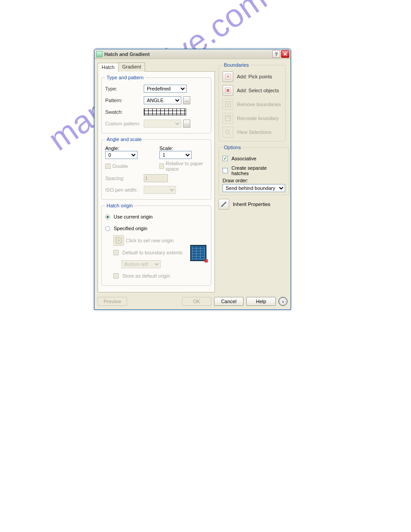 The height and width of the screenshot is (532, 411). I want to click on extents-select: Bottom left, so click(141, 264).